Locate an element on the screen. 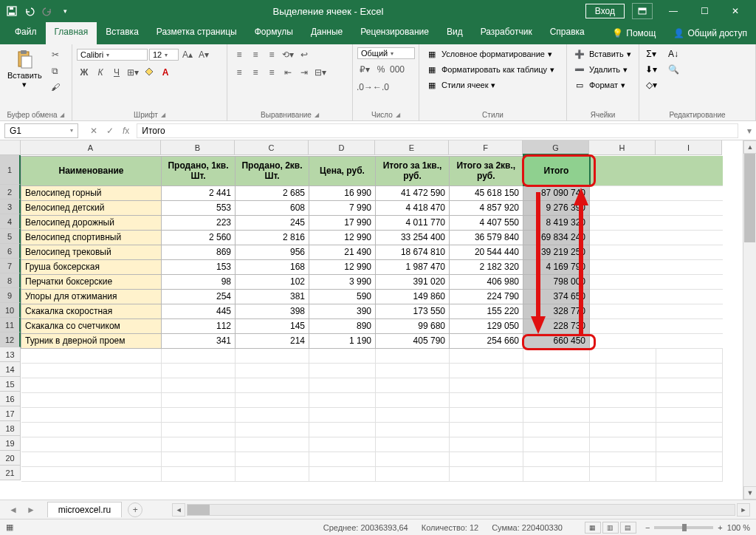  row-header: 15 is located at coordinates (10, 384).